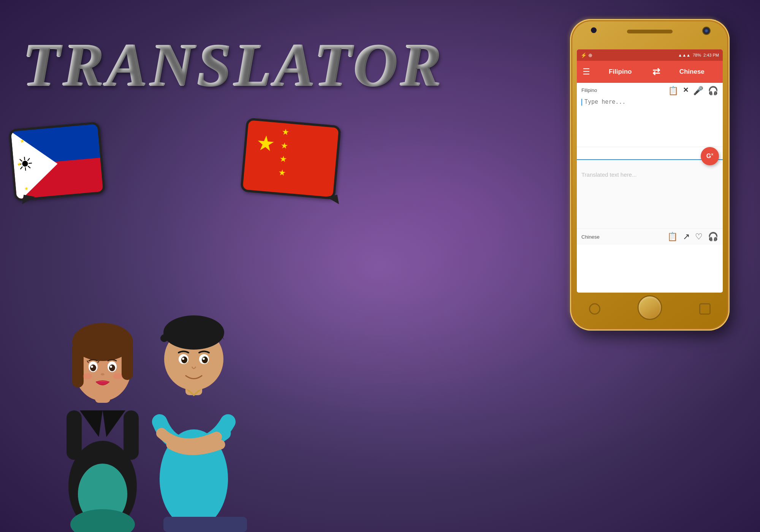 The image size is (760, 532). I want to click on target-language: Chinese, so click(692, 72).